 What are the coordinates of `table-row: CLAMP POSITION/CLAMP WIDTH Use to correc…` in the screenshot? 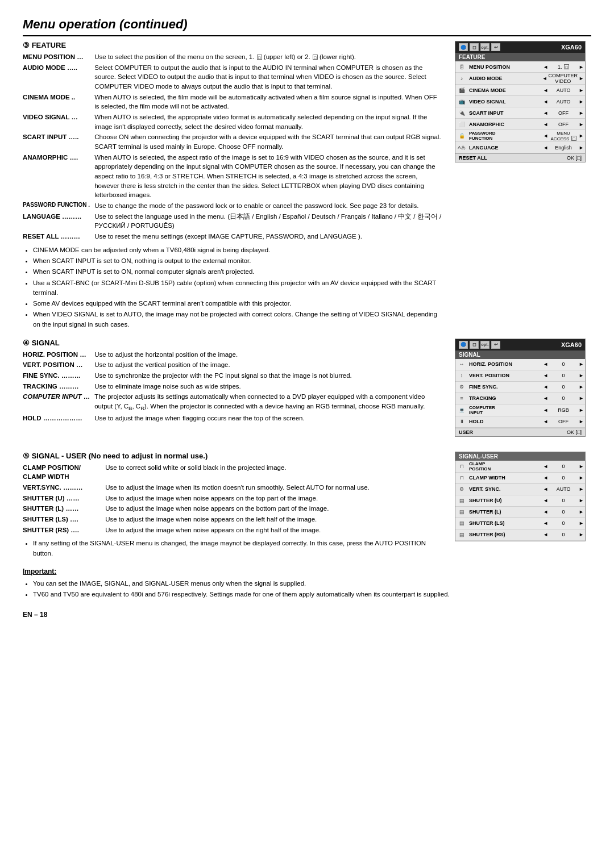 It's located at (233, 473).